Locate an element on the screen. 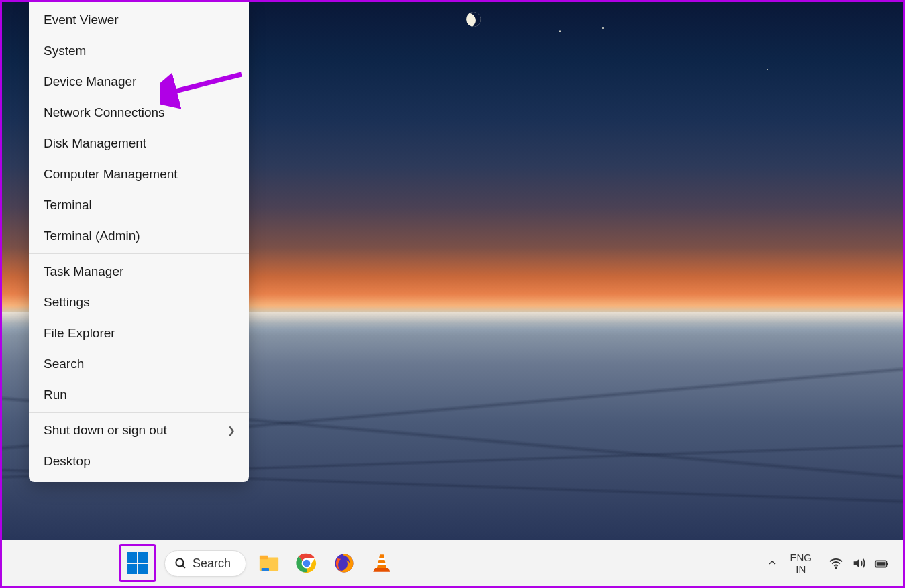 The image size is (905, 588). taskbar-vlc is located at coordinates (382, 563).